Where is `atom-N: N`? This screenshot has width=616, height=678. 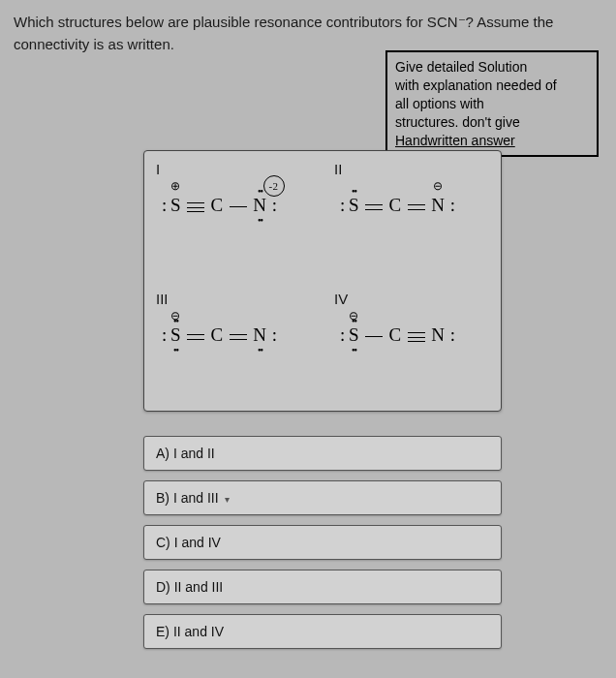 atom-N: N is located at coordinates (438, 335).